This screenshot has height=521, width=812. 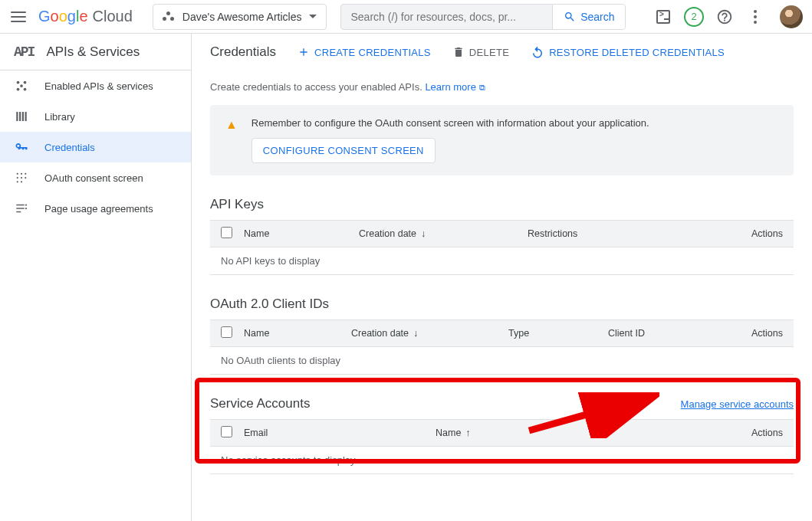 I want to click on enabled-apis-icon, so click(x=21, y=86).